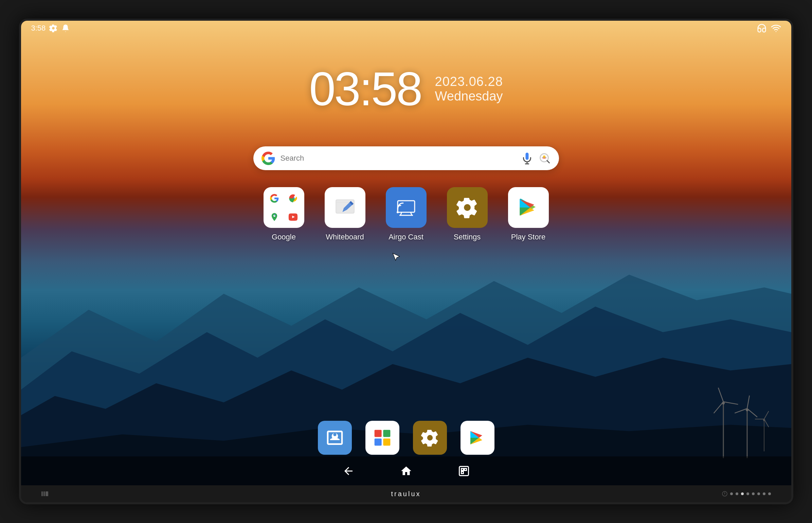 Image resolution: width=812 pixels, height=523 pixels. I want to click on clock-date: 2023.06.28 Wednesday, so click(469, 89).